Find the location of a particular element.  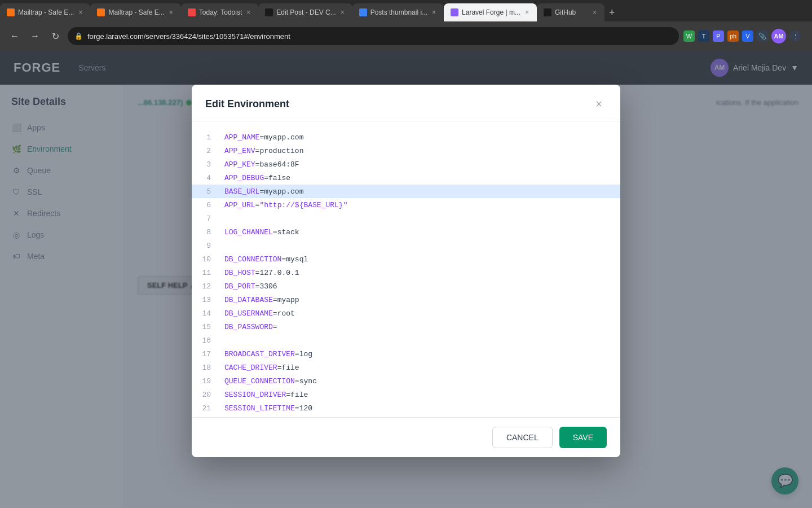

code-value: 3306 is located at coordinates (268, 287).